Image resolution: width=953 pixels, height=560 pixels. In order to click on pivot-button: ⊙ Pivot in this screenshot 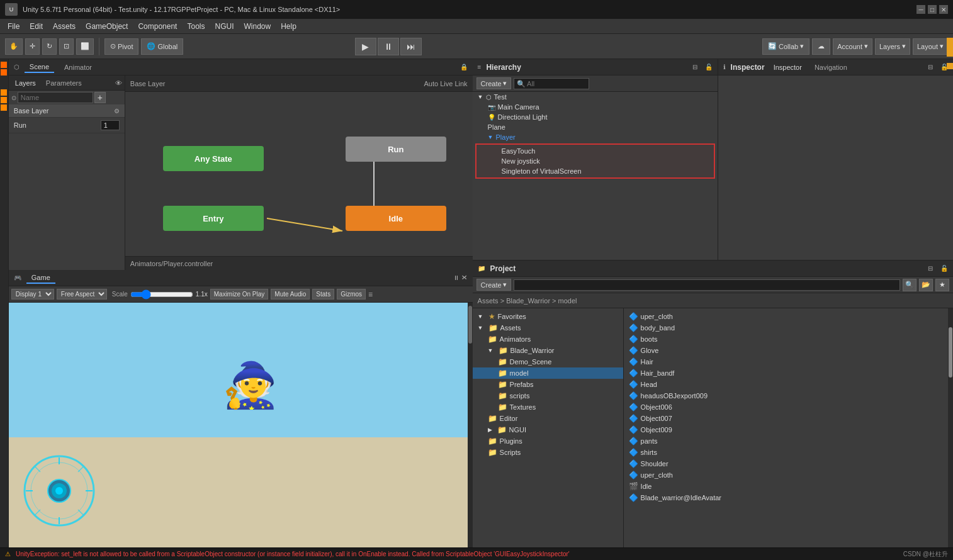, I will do `click(121, 47)`.